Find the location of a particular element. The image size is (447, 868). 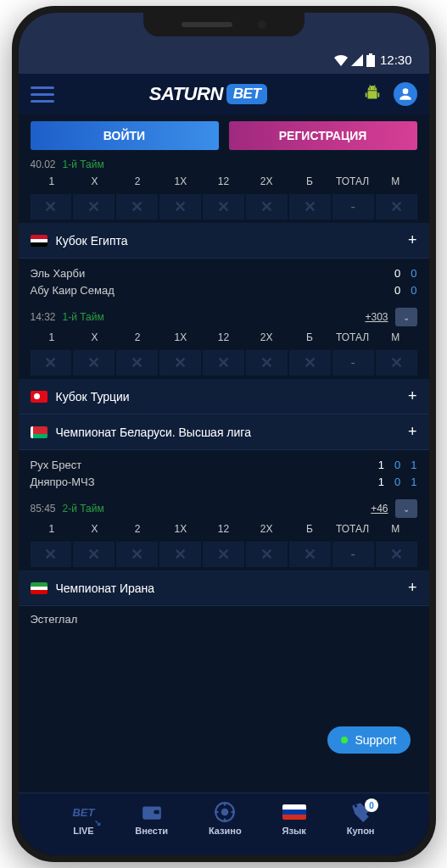

odds-label: 2X is located at coordinates (266, 337).